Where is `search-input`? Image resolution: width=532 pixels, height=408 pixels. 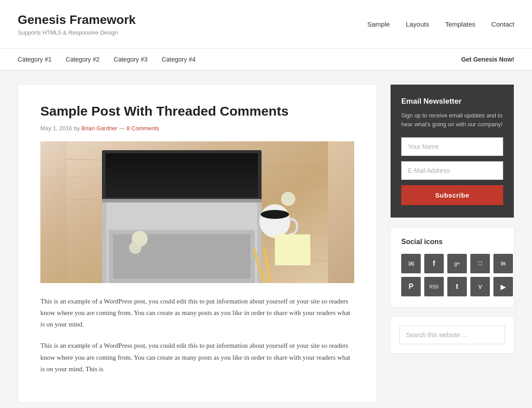 search-input is located at coordinates (452, 335).